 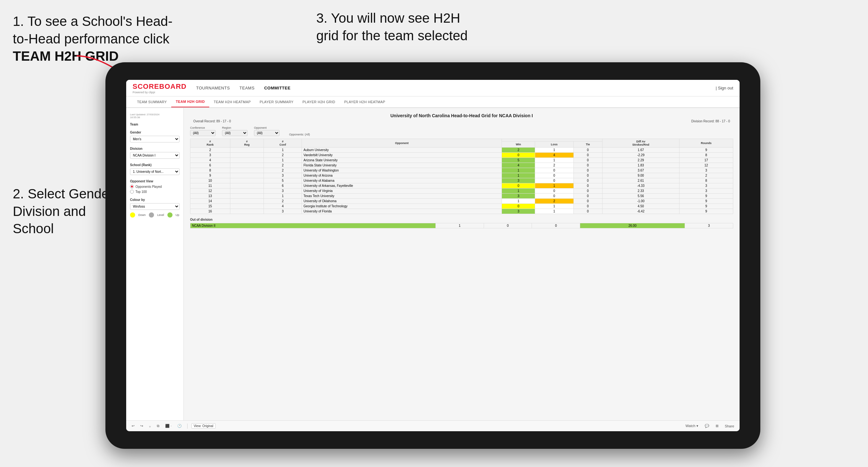 I want to click on table-row: 15 4 Georgia Institute of Technology 0 1…, so click(x=462, y=206).